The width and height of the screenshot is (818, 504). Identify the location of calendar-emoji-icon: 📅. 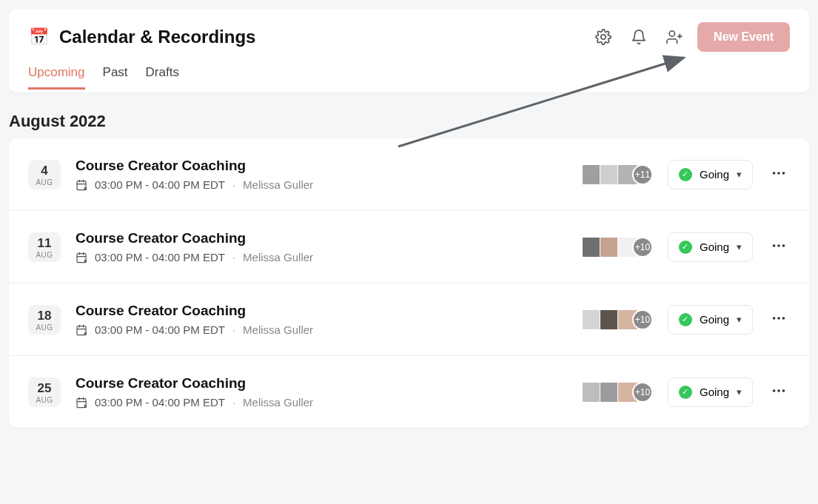
(38, 37).